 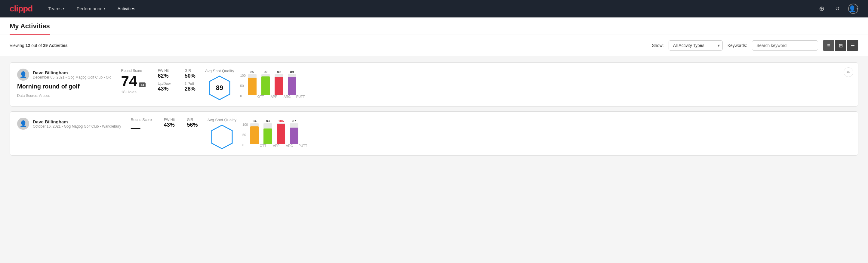 I want to click on bar-fill-app, so click(x=266, y=86).